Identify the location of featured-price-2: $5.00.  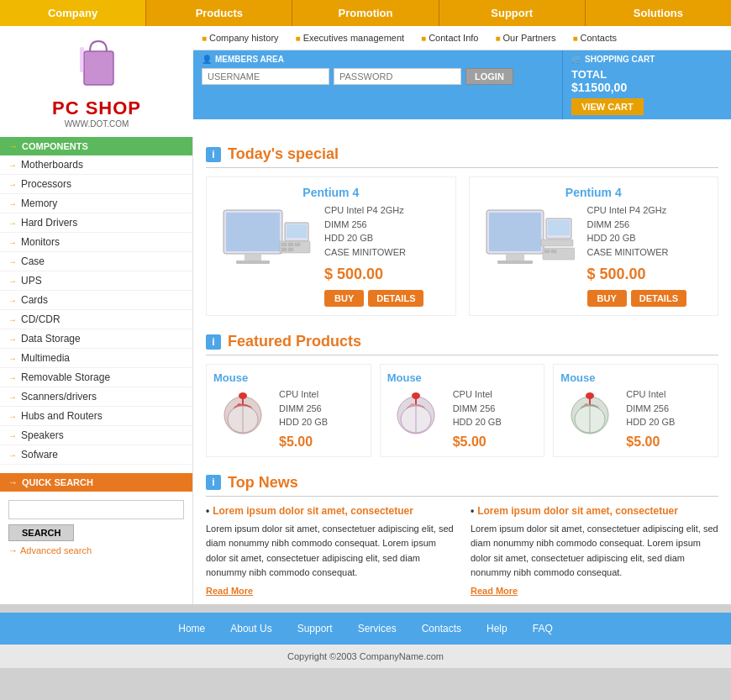
(477, 442).